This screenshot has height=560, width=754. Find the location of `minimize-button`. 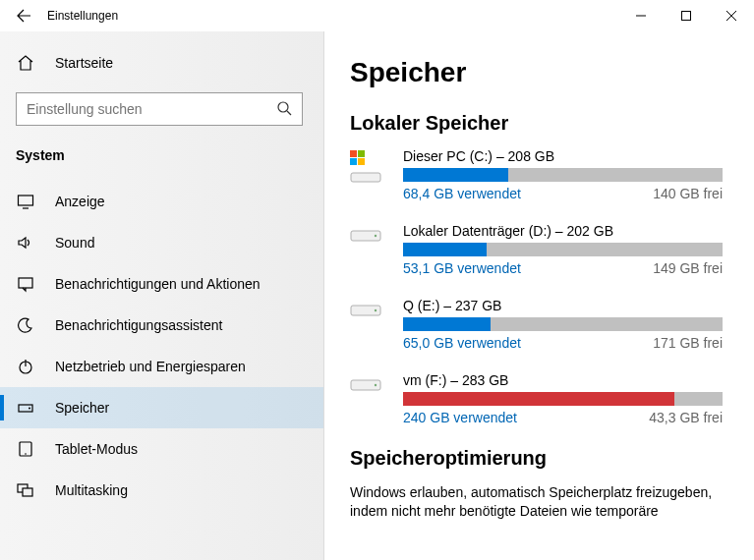

minimize-button is located at coordinates (641, 16).